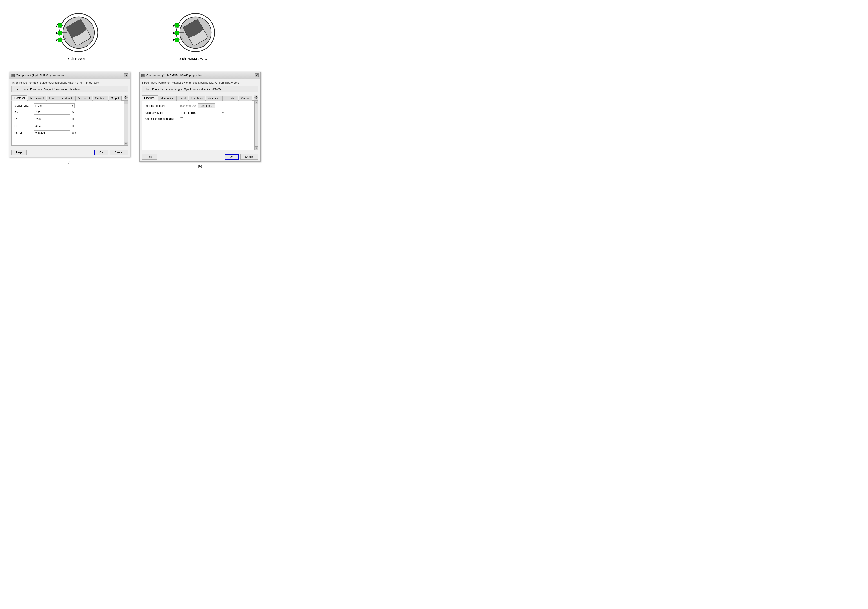 The height and width of the screenshot is (609, 868). What do you see at coordinates (126, 103) in the screenshot?
I see `scroll-up-left: ▲` at bounding box center [126, 103].